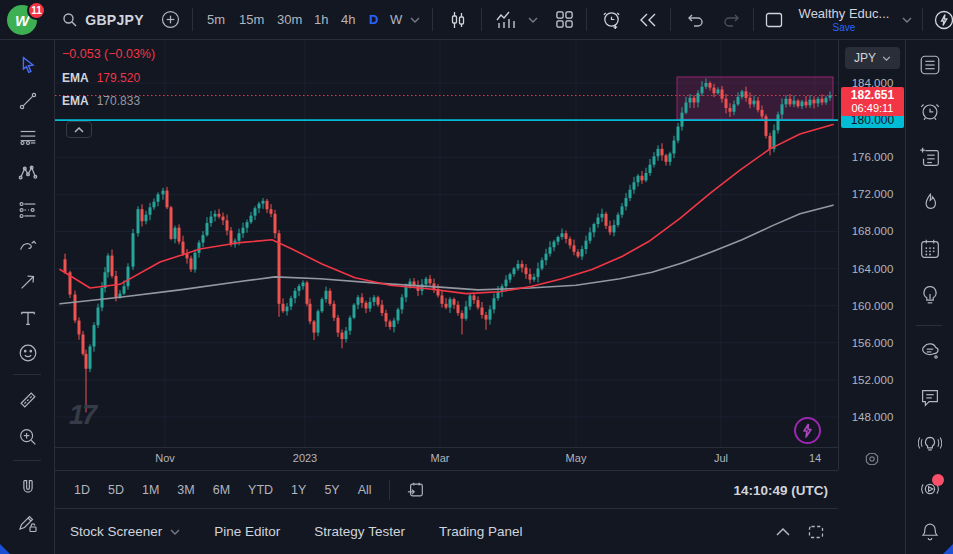 The width and height of the screenshot is (953, 554). What do you see at coordinates (290, 20) in the screenshot?
I see `timeframe-30m: 30m` at bounding box center [290, 20].